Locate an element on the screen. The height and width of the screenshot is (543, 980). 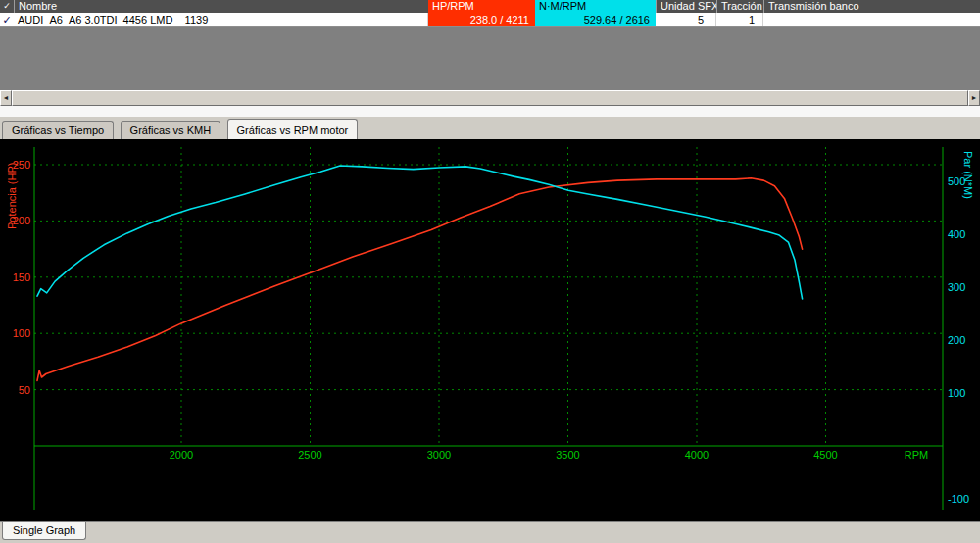
cell-unidad-sfx: 5 is located at coordinates (686, 20).